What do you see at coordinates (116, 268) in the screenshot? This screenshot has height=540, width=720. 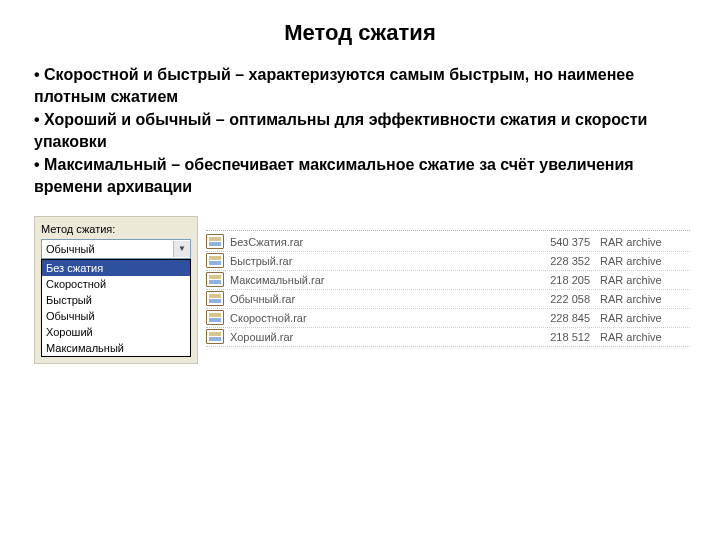 I see `dropdown-option: Без сжатия` at bounding box center [116, 268].